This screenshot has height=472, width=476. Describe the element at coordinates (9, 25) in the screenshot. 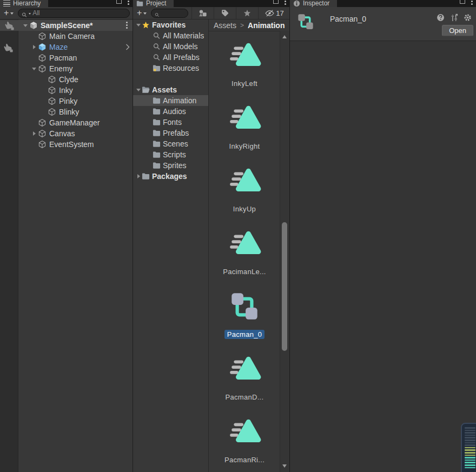

I see `pickability-toggle-icon` at that location.